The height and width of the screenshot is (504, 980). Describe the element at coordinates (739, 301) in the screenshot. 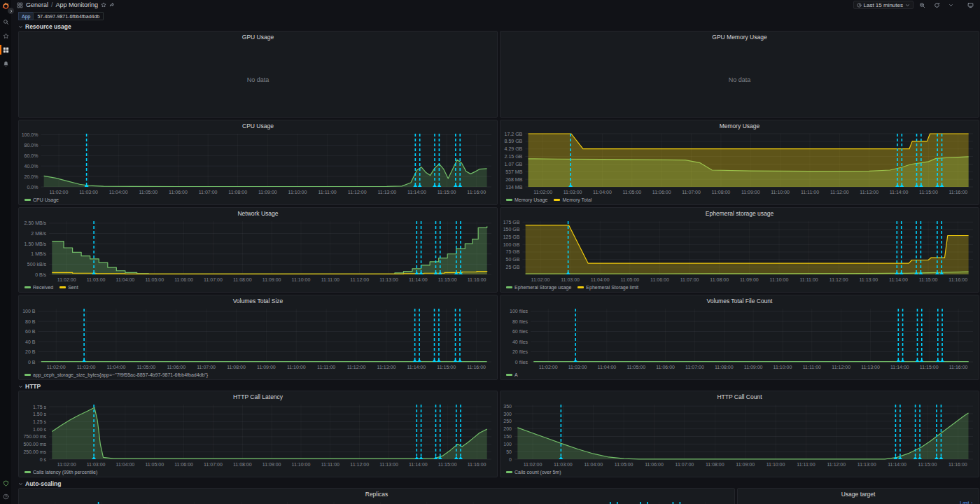

I see `panel-title-volumes-total-file-count: Volumes Total File Count` at that location.